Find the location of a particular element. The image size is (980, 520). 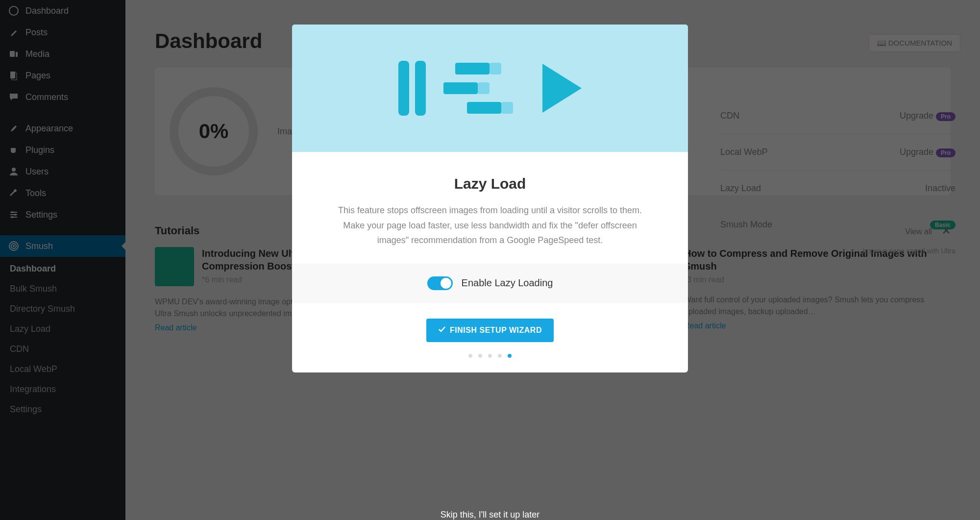

toggle-label: Enable Lazy Loading is located at coordinates (508, 283).